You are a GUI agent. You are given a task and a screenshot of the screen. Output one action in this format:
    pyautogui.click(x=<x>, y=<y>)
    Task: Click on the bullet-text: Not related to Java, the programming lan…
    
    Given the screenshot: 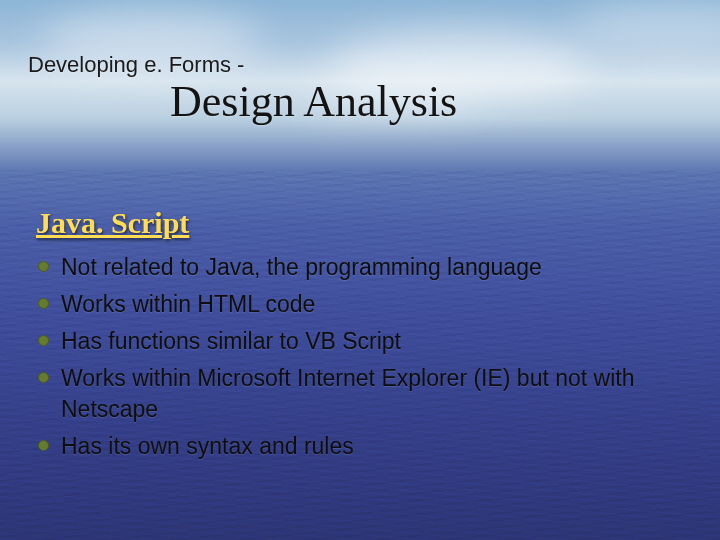 What is the action you would take?
    pyautogui.click(x=376, y=268)
    